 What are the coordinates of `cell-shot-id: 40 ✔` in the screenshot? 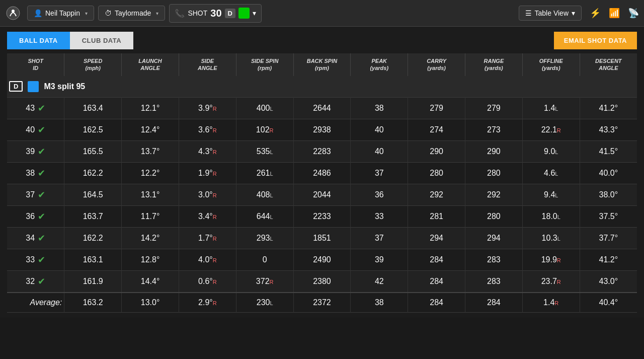 It's located at (36, 130).